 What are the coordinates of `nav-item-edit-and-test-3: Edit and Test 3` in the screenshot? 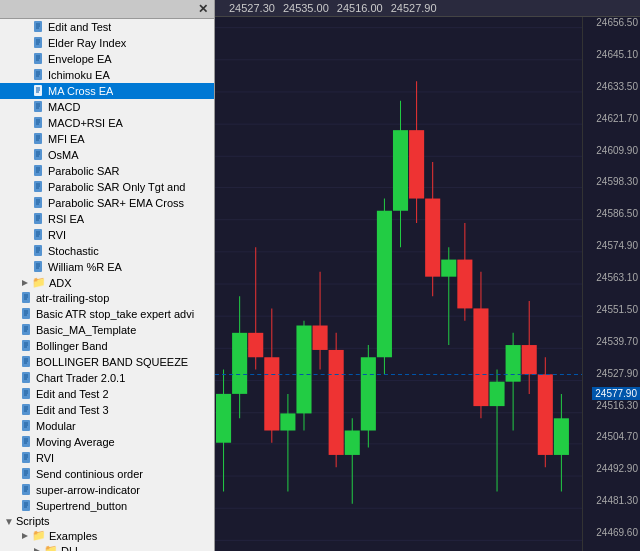 It's located at (107, 410).